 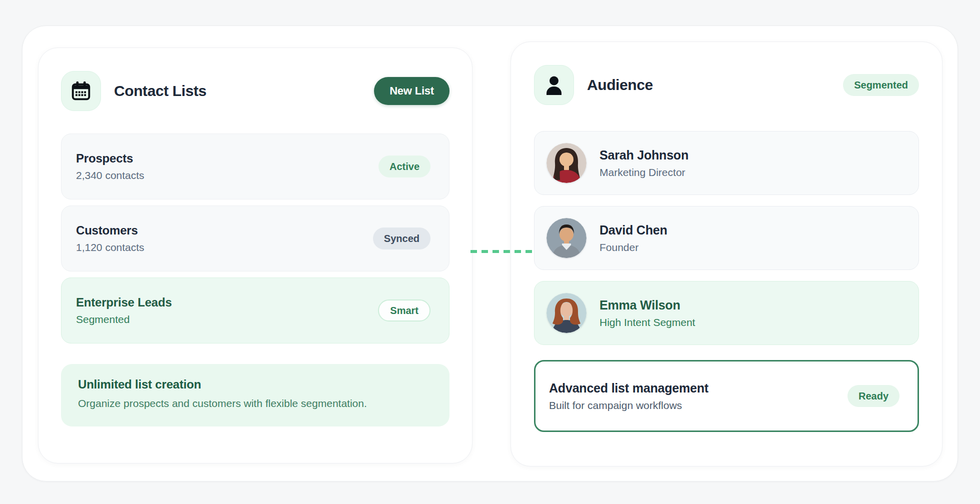 I want to click on ready-badge: Ready, so click(x=874, y=396).